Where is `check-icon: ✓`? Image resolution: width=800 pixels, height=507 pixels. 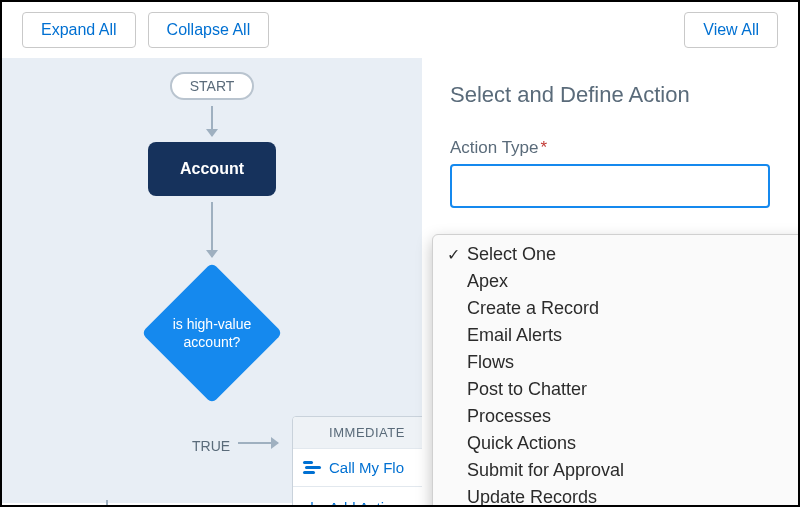 check-icon: ✓ is located at coordinates (457, 254).